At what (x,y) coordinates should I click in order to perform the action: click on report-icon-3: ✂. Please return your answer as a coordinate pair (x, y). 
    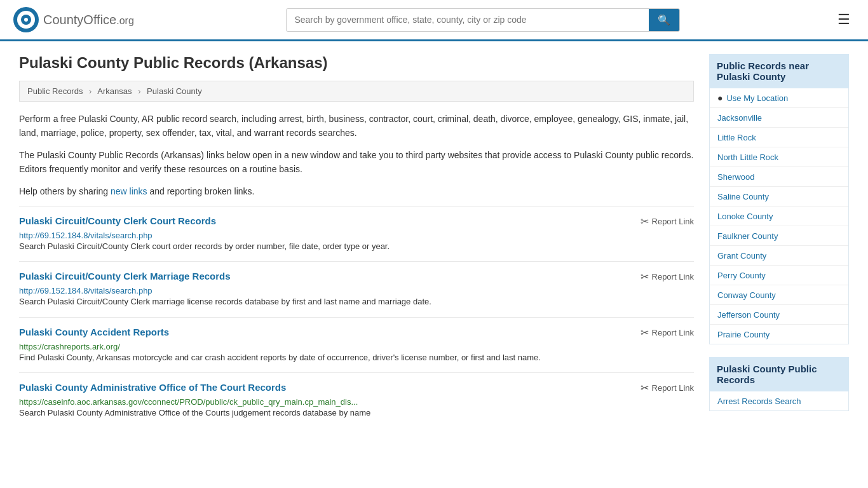
    Looking at the image, I should click on (644, 388).